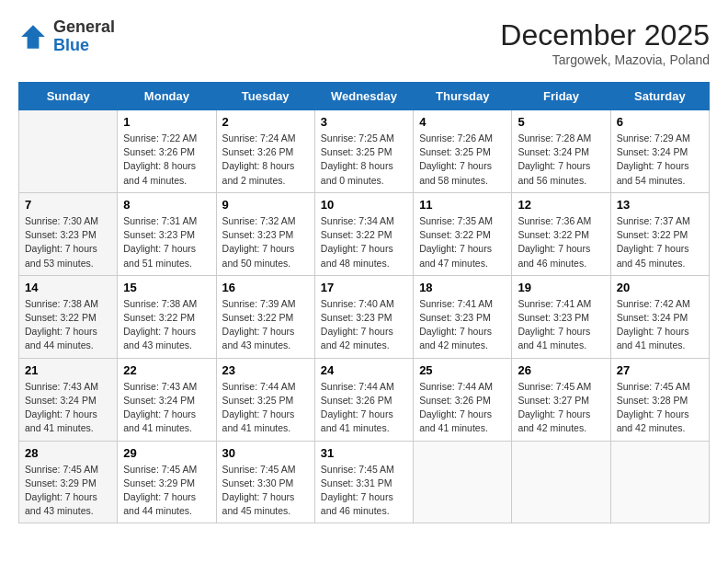 Image resolution: width=728 pixels, height=563 pixels. Describe the element at coordinates (266, 408) in the screenshot. I see `day-info: Sunrise: 7:44 AMSunset: 3:25 PMDaylight:…` at that location.